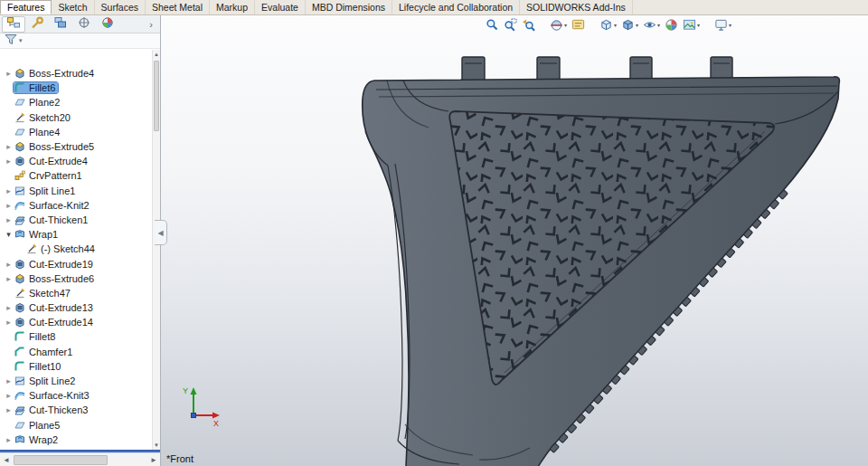 This screenshot has height=466, width=868. I want to click on view-orientation-button: ▾, so click(608, 25).